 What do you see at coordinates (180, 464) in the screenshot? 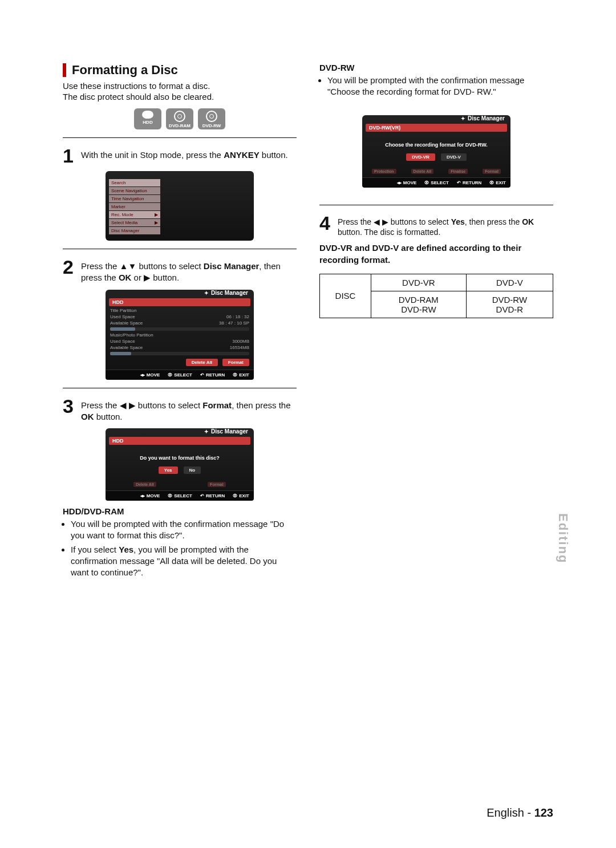
I see `osd-screenshot-format-confirm: Disc Manager HDD Do you want to format t…` at bounding box center [180, 464].